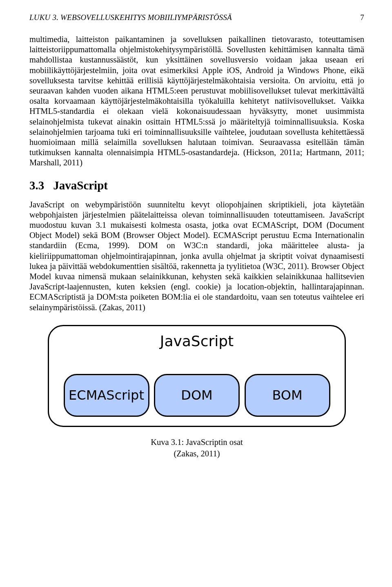 Image resolution: width=392 pixels, height=587 pixels. What do you see at coordinates (197, 18) in the screenshot?
I see `running-header: LUKU 3. WEBSOVELLUSKEHITYS MOBIILIYMPÄRI…` at bounding box center [197, 18].